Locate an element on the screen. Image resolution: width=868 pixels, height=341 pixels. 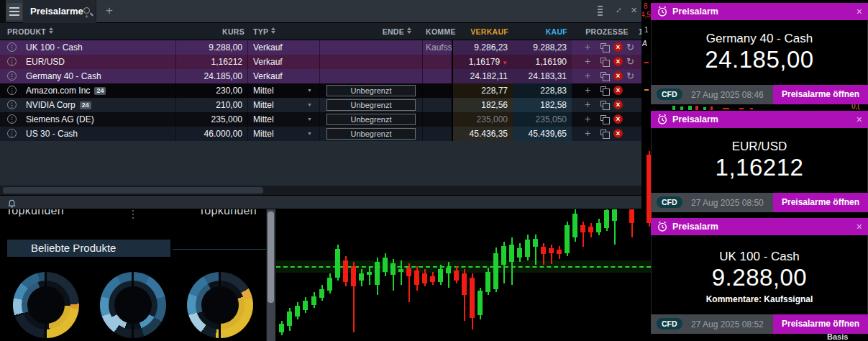
table-row: ⋮EUR/USD1,16212Verkauf1,16179▼1,16190+×↻ is located at coordinates (321, 62).